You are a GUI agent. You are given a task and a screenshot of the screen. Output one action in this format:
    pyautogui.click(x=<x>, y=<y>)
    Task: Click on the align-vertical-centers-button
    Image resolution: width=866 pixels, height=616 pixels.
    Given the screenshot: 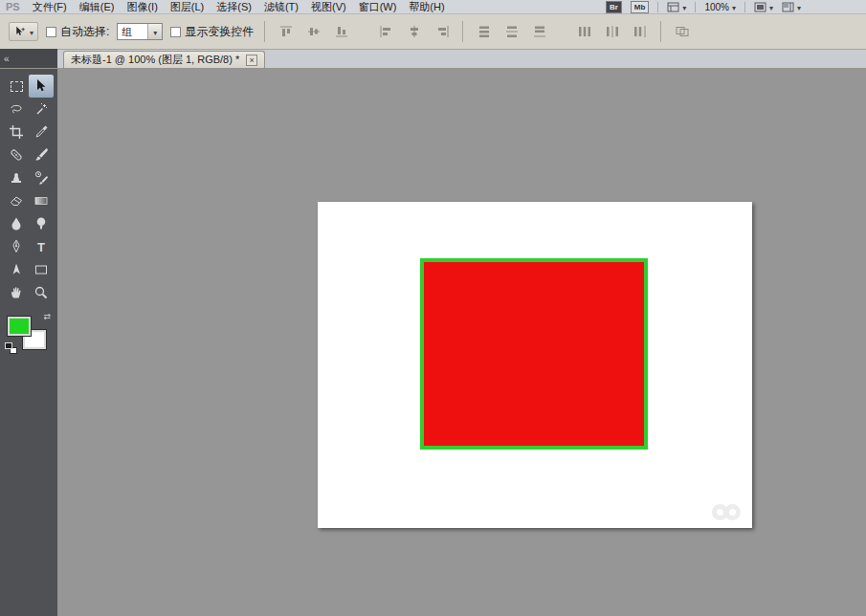 What is the action you would take?
    pyautogui.click(x=314, y=33)
    